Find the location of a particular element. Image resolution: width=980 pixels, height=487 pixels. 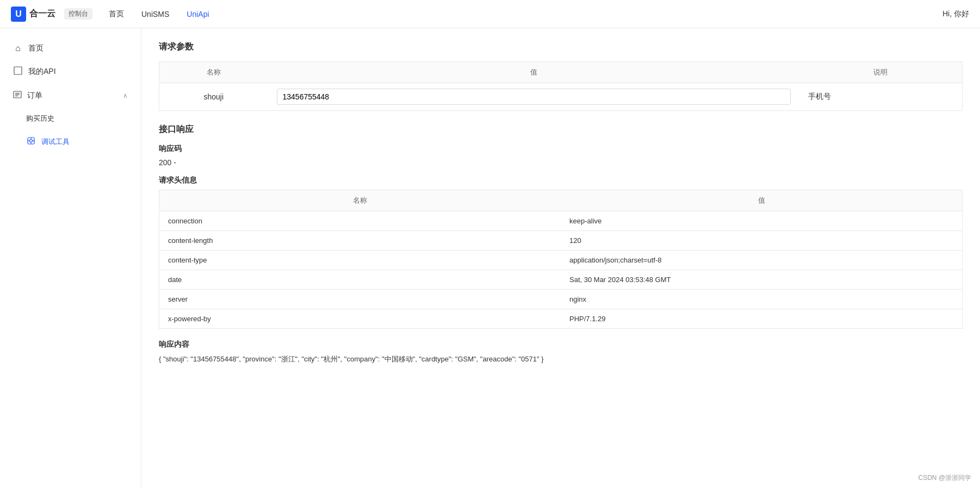

sidebar-item-buy-history: 购买历史 is located at coordinates (71, 118).